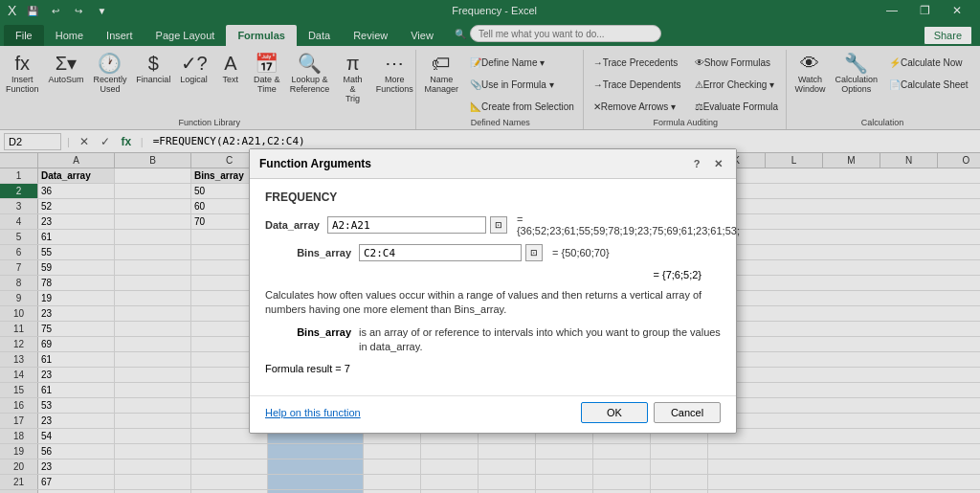 This screenshot has width=980, height=493. What do you see at coordinates (493, 414) in the screenshot?
I see `dialog-footer: Help on this function OK Cancel` at bounding box center [493, 414].